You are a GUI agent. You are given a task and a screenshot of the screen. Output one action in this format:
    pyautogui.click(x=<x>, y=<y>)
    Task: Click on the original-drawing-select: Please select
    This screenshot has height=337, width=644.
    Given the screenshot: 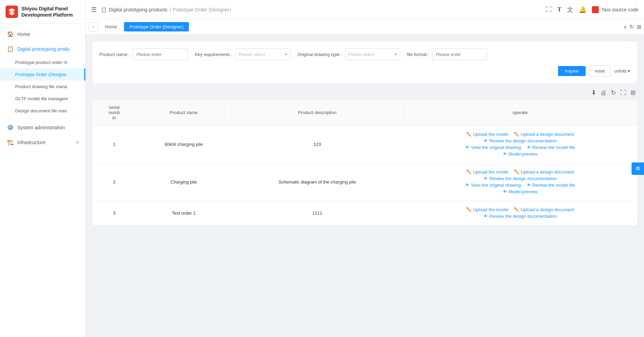 What is the action you would take?
    pyautogui.click(x=373, y=54)
    